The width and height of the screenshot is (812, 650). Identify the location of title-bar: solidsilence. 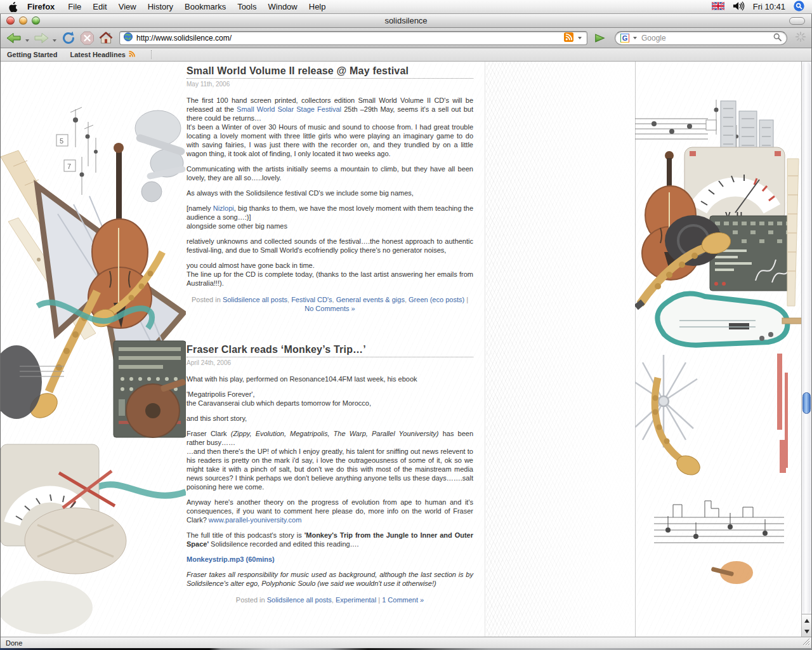
(406, 21).